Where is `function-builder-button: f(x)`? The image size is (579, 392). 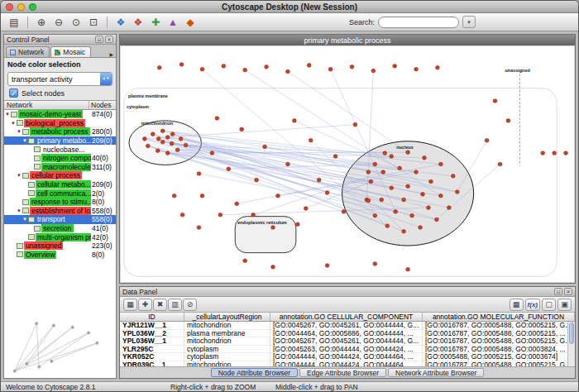 function-builder-button: f(x) is located at coordinates (533, 304).